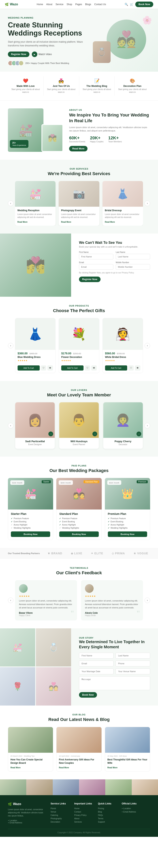 The image size is (158, 868). What do you see at coordinates (148, 426) in the screenshot?
I see `team-next-arrow: ›` at bounding box center [148, 426].